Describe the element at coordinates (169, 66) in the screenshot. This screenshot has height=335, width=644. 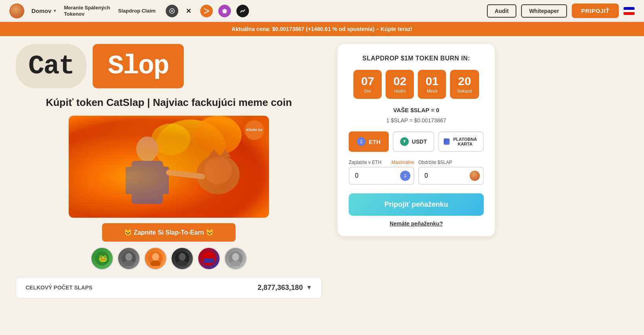
I see `logo-area: Cat Slop` at that location.